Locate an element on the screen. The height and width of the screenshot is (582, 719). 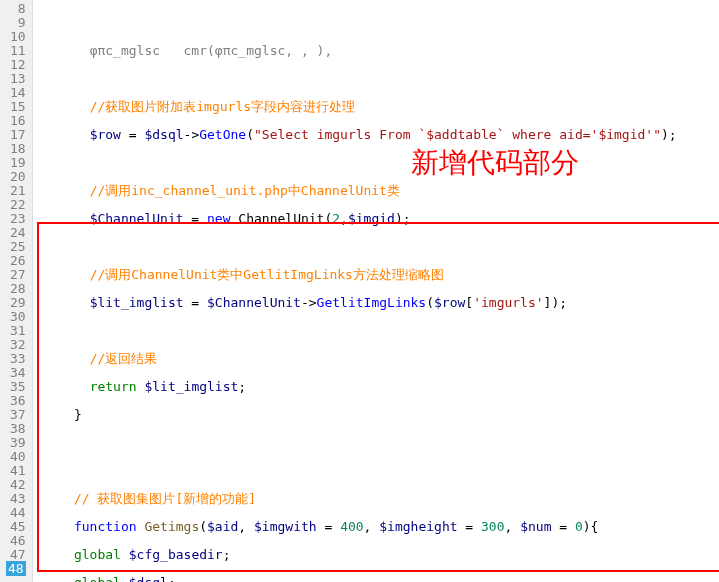
code-line: } is located at coordinates (381, 415).